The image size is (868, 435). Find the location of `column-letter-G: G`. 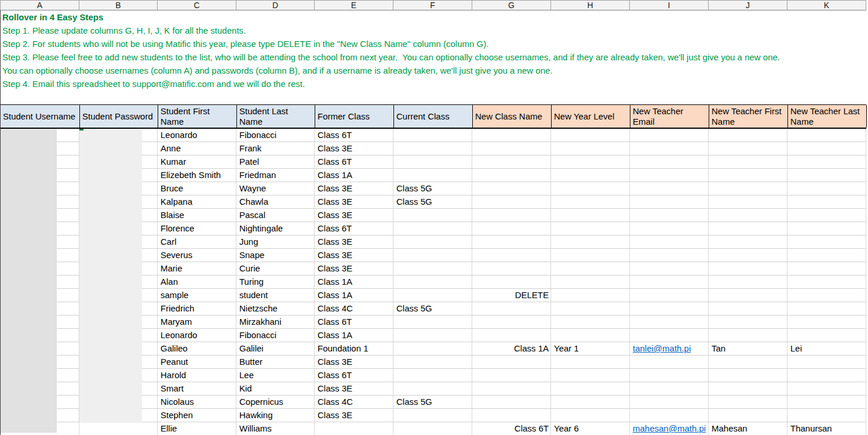

column-letter-G: G is located at coordinates (512, 5).